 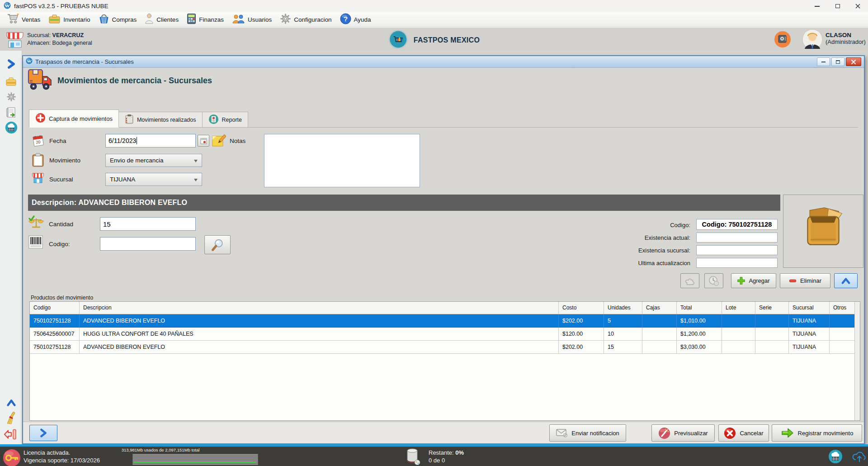 What do you see at coordinates (77, 20) in the screenshot?
I see `toolbar-label: Inventario` at bounding box center [77, 20].